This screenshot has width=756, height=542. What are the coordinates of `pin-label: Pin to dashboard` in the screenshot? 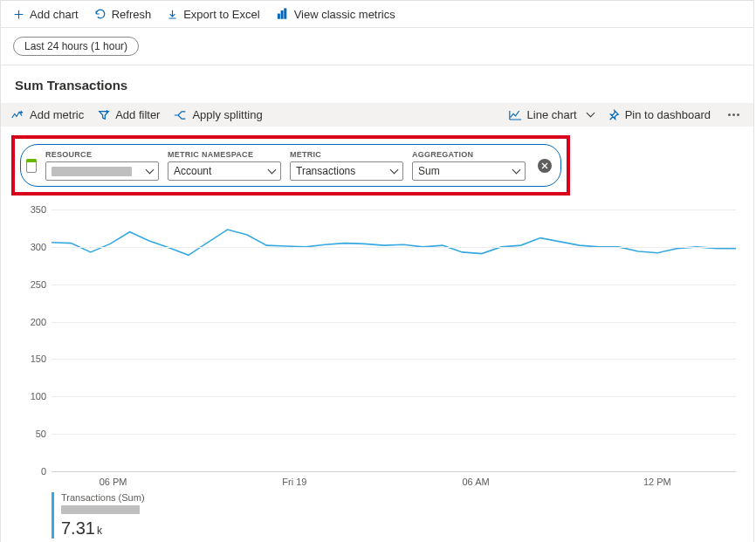 It's located at (668, 115).